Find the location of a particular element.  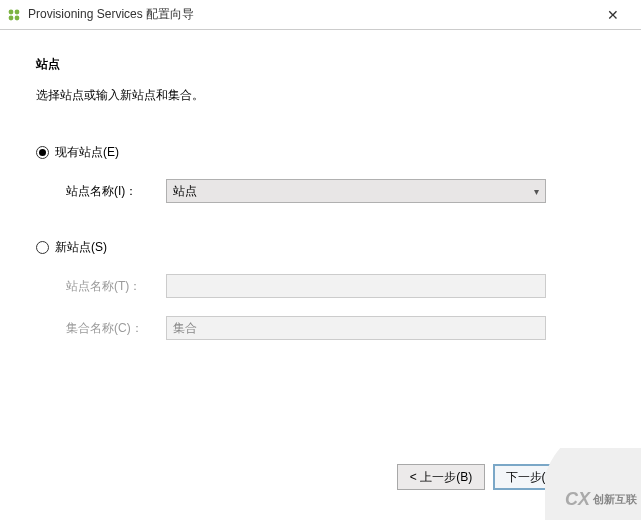

collection-name-label: 集合名称(C)： is located at coordinates (116, 328).